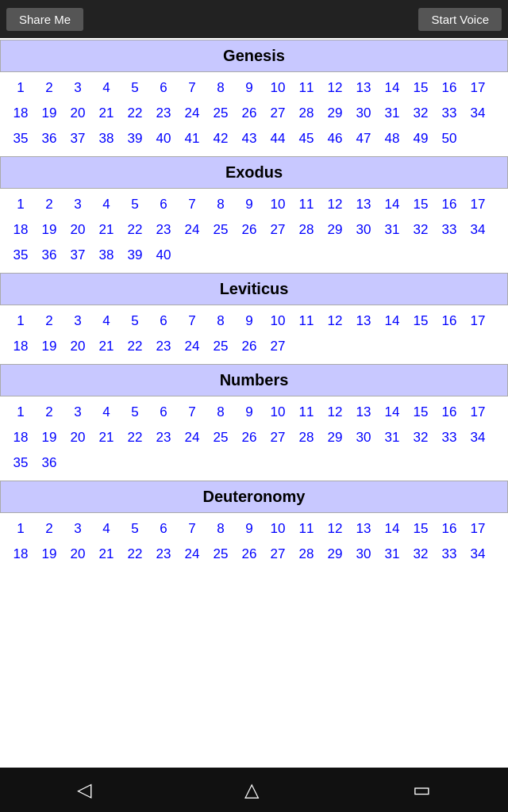 Image resolution: width=508 pixels, height=812 pixels. Describe the element at coordinates (449, 139) in the screenshot. I see `chapter-link: 50` at that location.